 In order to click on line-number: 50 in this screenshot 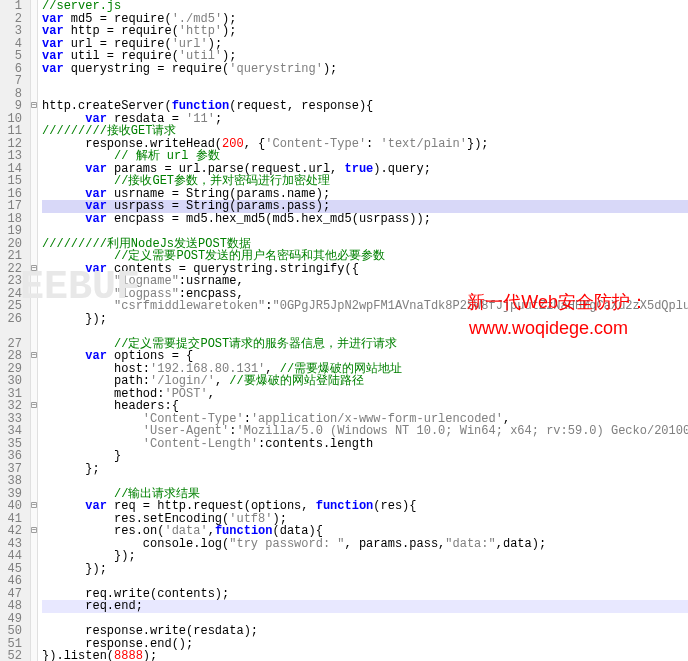, I will do `click(13, 632)`.